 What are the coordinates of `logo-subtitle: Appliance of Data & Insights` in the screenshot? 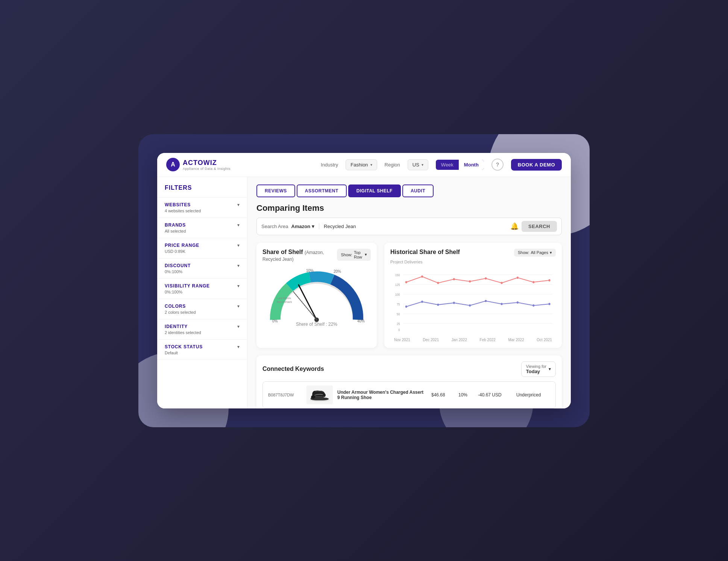 It's located at (207, 169).